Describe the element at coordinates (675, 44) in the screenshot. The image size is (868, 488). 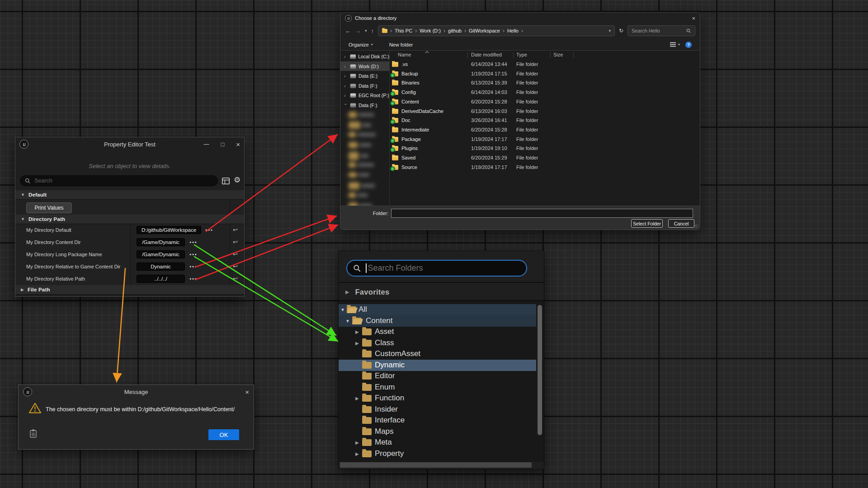
I see `view-mode-button: ▾` at that location.